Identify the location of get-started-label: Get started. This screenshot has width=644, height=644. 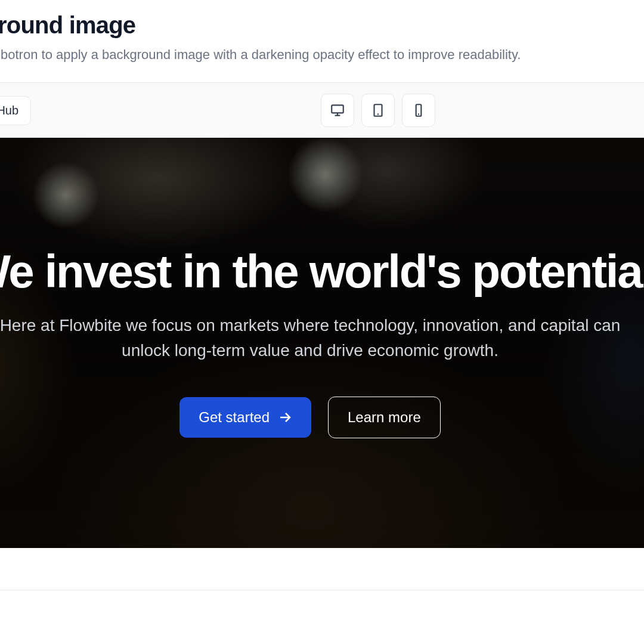
(234, 417).